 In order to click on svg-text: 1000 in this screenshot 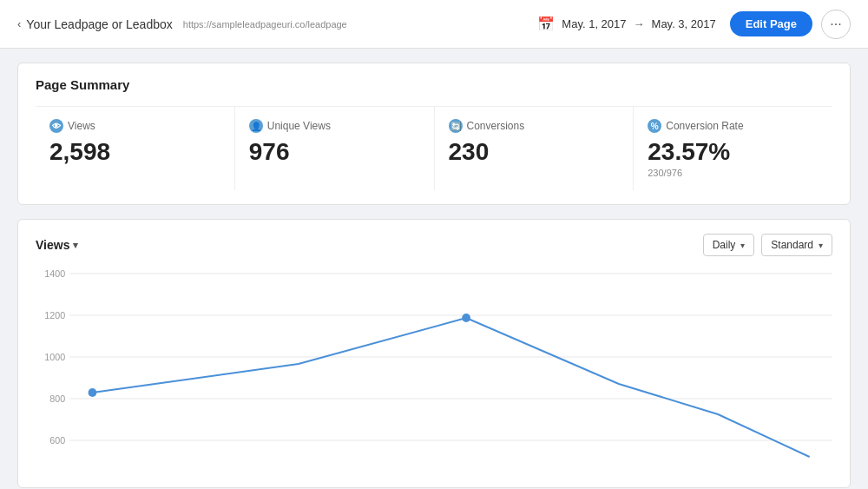, I will do `click(55, 357)`.